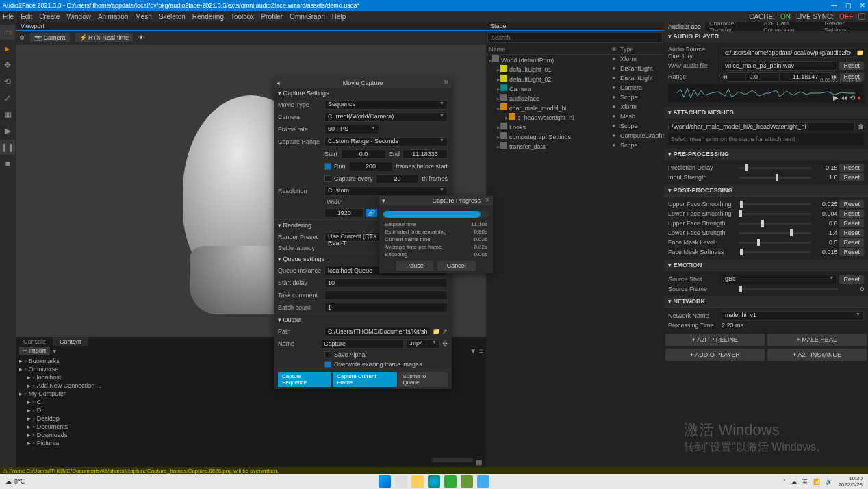 The width and height of the screenshot is (868, 489). I want to click on move-tool-icon: ✥, so click(8, 65).